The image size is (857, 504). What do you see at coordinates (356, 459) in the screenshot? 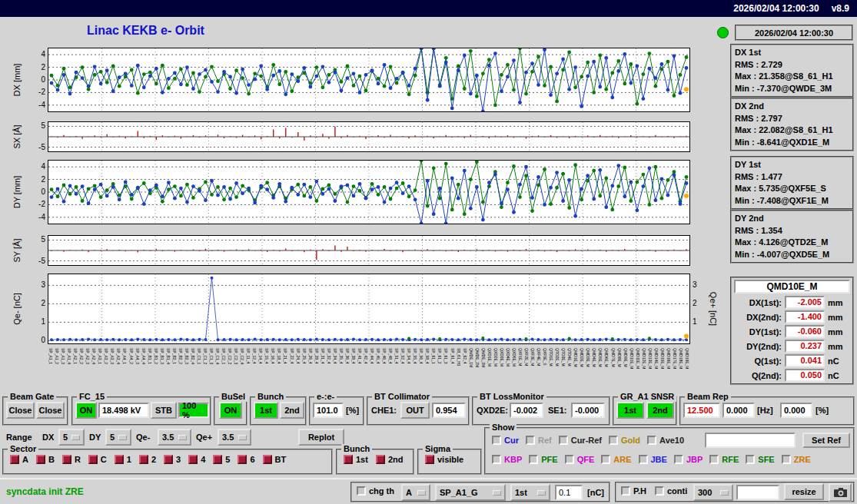
I see `bunch2-1st-checkbox: 1st` at bounding box center [356, 459].